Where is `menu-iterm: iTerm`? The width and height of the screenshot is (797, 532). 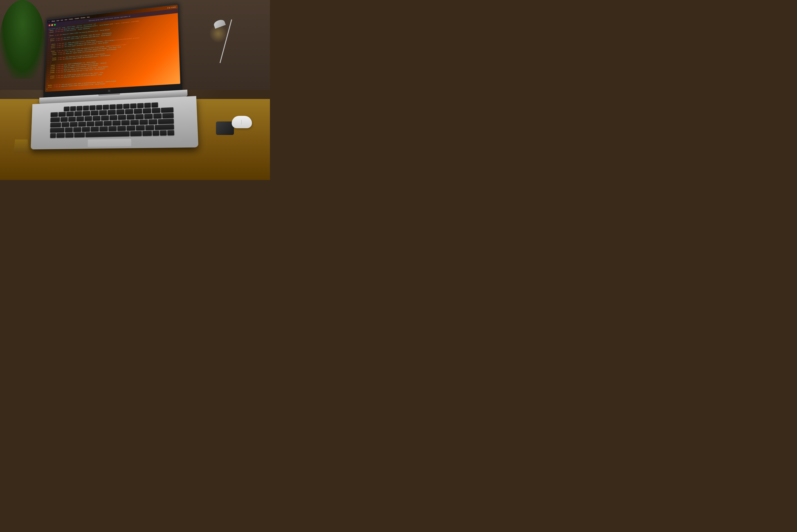
menu-iterm: iTerm is located at coordinates (53, 21).